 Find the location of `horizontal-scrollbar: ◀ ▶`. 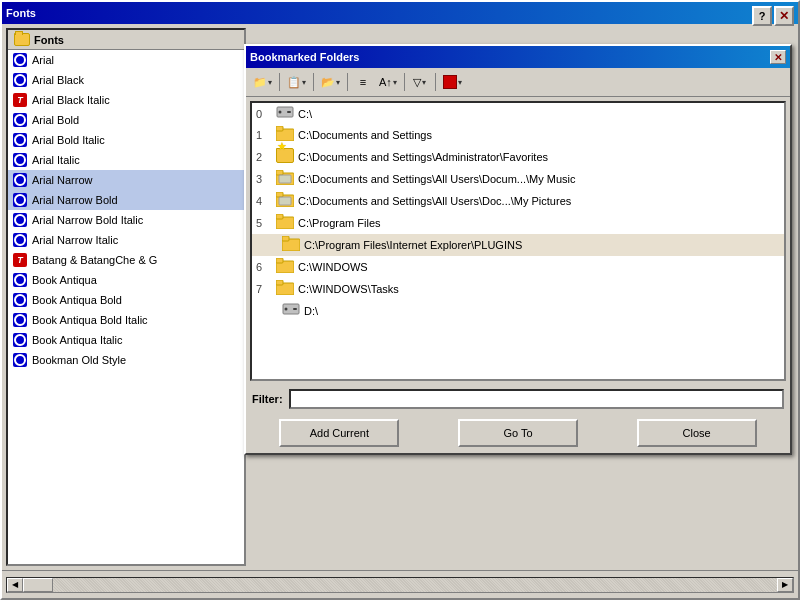

horizontal-scrollbar: ◀ ▶ is located at coordinates (400, 585).